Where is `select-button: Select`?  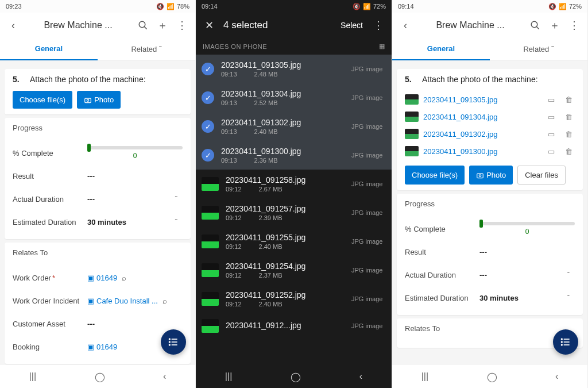
select-button: Select is located at coordinates (351, 25).